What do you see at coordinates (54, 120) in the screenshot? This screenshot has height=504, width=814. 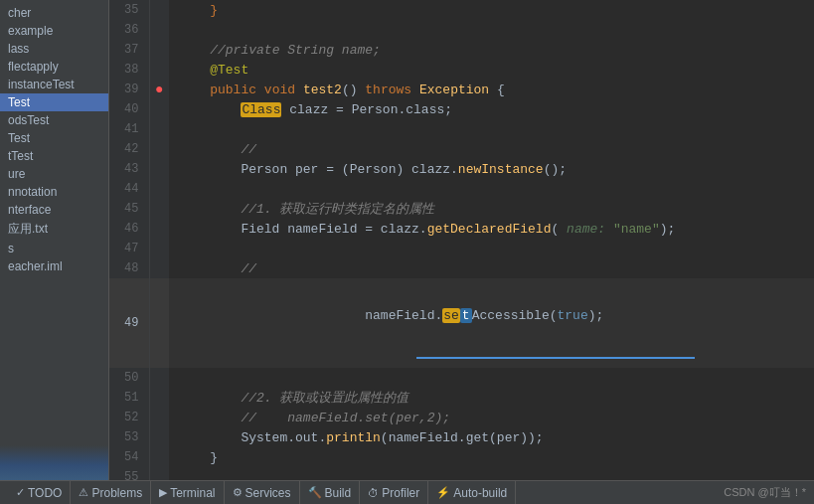 I see `sidebar-item-odstest: odsTest` at bounding box center [54, 120].